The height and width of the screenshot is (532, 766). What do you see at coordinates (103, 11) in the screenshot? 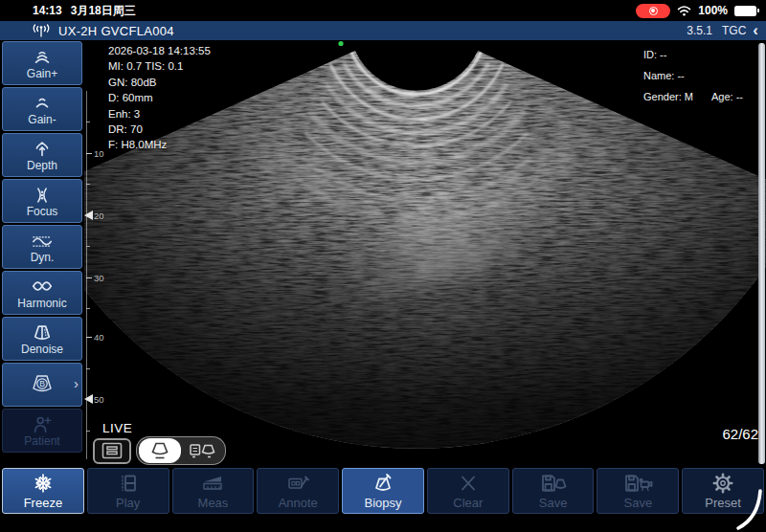
I see `clock-date: 3月18日周三` at bounding box center [103, 11].